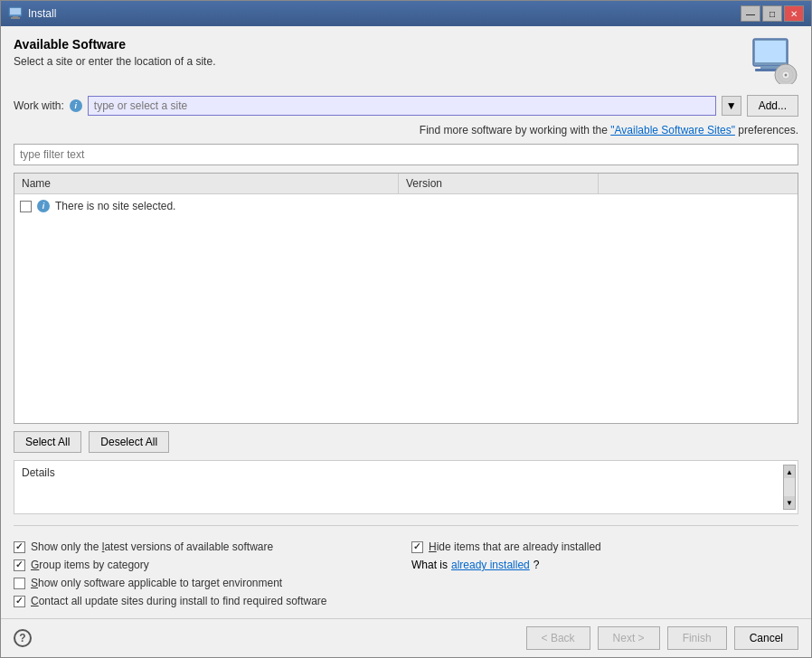 The image size is (812, 658). What do you see at coordinates (116, 206) in the screenshot?
I see `no-site-message: There is no site selected.` at bounding box center [116, 206].